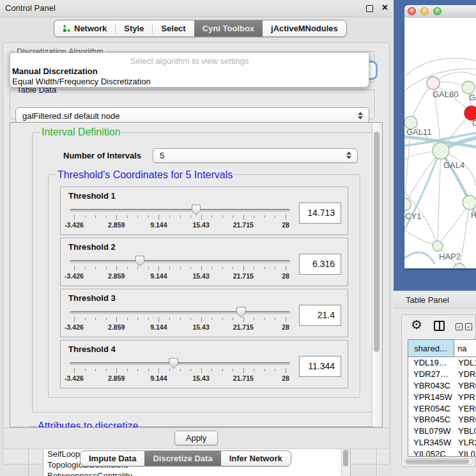 This screenshot has height=476, width=476. What do you see at coordinates (442, 431) in the screenshot?
I see `table-row: YBL079WYBL0` at bounding box center [442, 431].